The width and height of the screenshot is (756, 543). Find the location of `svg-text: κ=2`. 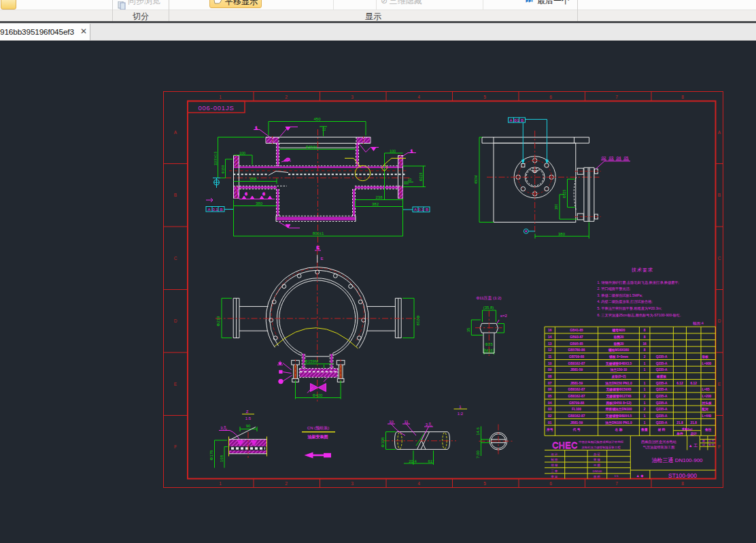

svg-text: κ=2 is located at coordinates (504, 316).